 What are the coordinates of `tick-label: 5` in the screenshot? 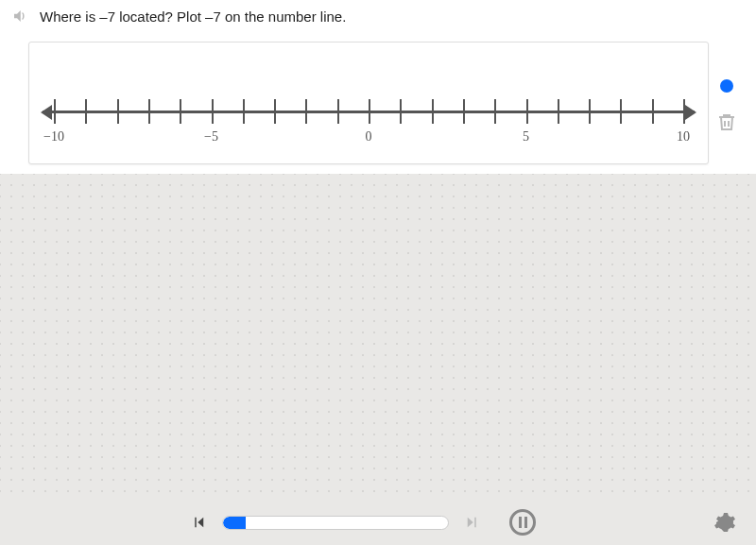 It's located at (525, 137).